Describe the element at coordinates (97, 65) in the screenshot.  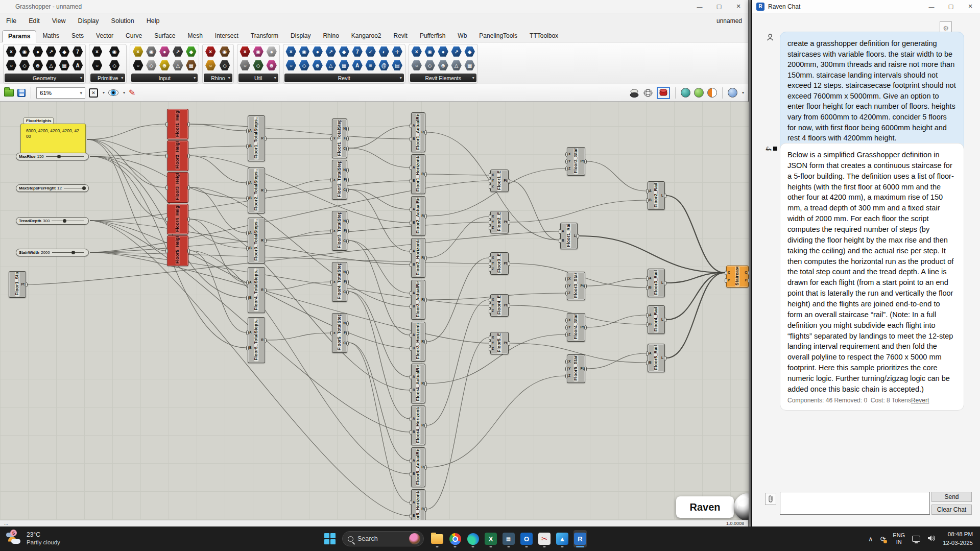
I see `number-icon: ○` at that location.